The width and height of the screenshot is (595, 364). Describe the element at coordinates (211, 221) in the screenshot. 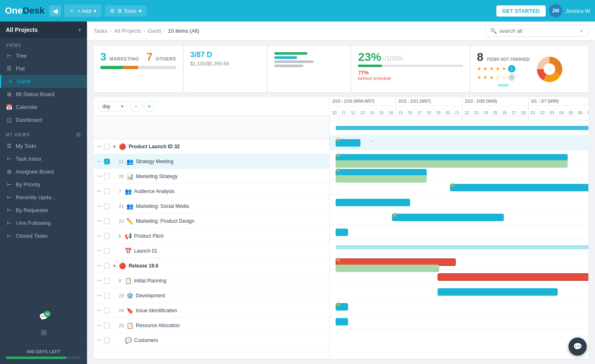

I see `table-row: ••• 22 ✏️ Marketing: Product Design` at that location.